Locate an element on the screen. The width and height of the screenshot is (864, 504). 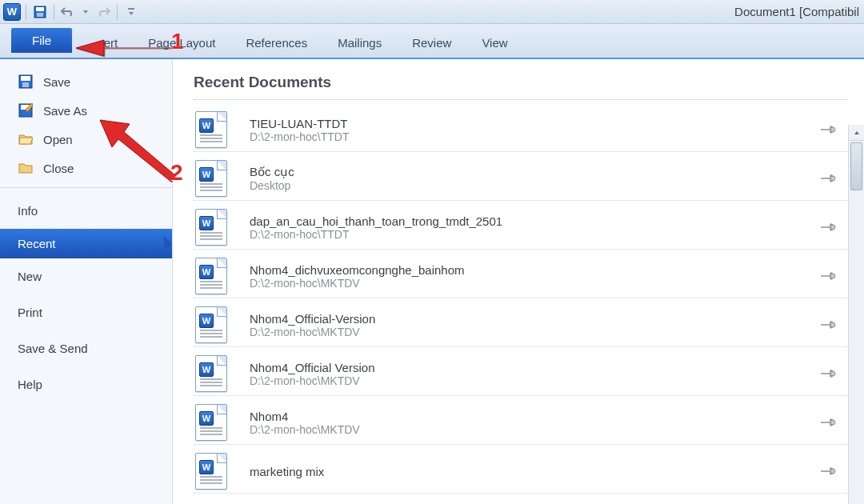
document-meta: dap_an_cau_hoi_thanh_toan_trong_tmdt_250… is located at coordinates (534, 227).